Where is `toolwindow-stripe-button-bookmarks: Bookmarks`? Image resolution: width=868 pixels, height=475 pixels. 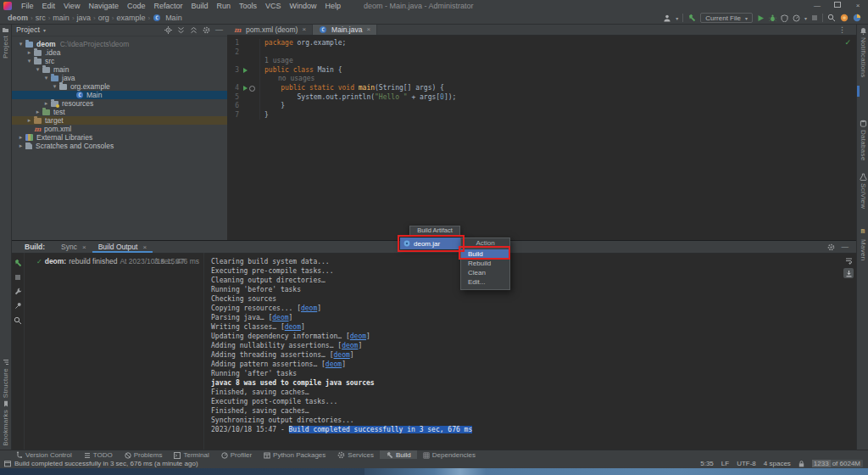
toolwindow-stripe-button-bookmarks: Bookmarks is located at coordinates (5, 423).